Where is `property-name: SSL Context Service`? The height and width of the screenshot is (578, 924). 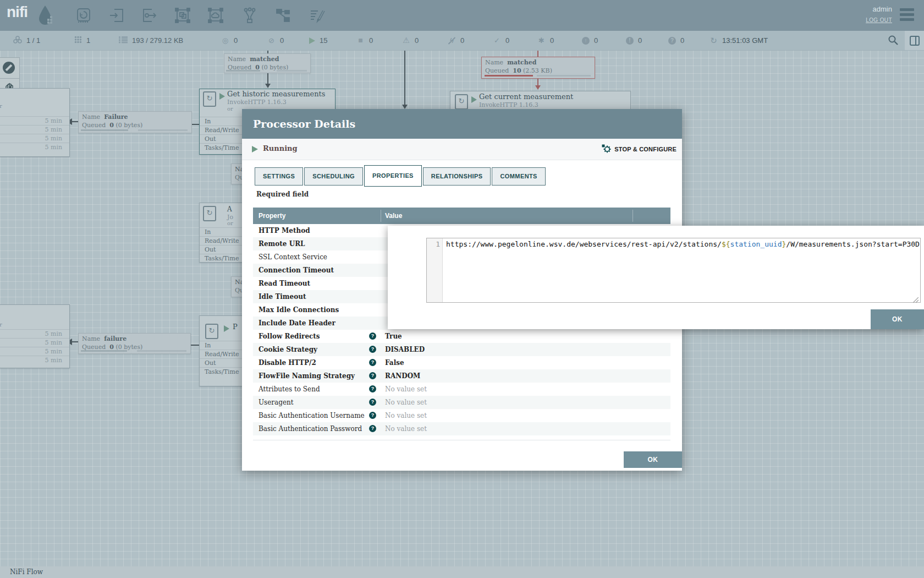
property-name: SSL Context Service is located at coordinates (293, 257).